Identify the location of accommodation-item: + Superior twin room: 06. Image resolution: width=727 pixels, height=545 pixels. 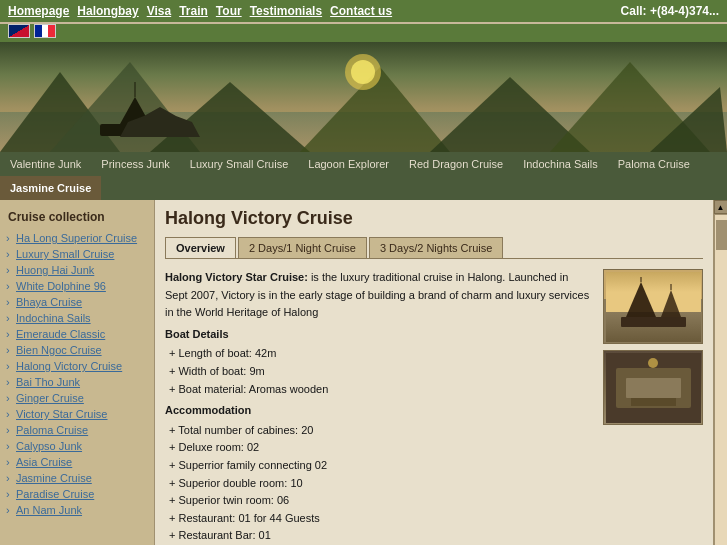
(379, 501).